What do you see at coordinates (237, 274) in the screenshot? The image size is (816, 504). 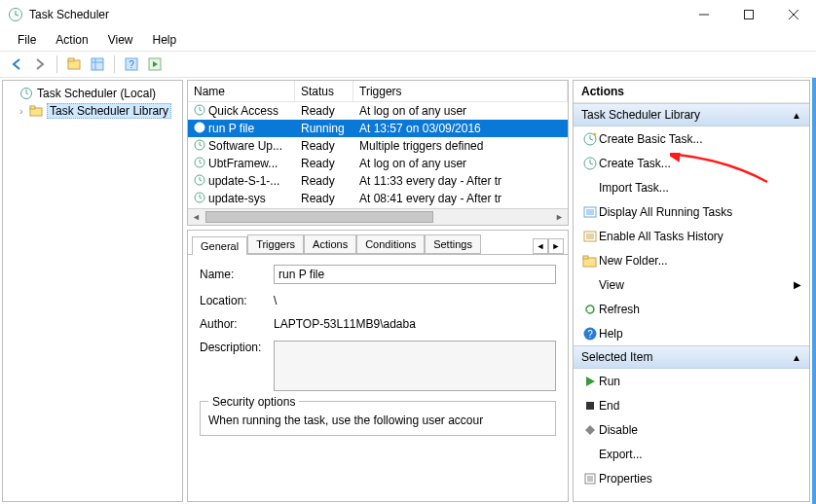 I see `name-label: Name:` at bounding box center [237, 274].